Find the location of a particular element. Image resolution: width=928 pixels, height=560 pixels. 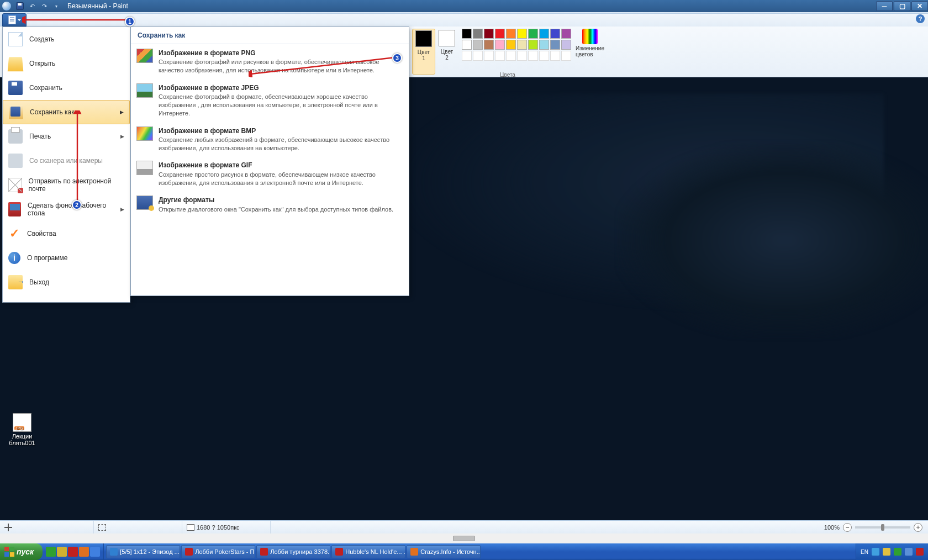

colors-group: Цвет 1 Цвет 2 Изменение цветов Цвета is located at coordinates (508, 52).